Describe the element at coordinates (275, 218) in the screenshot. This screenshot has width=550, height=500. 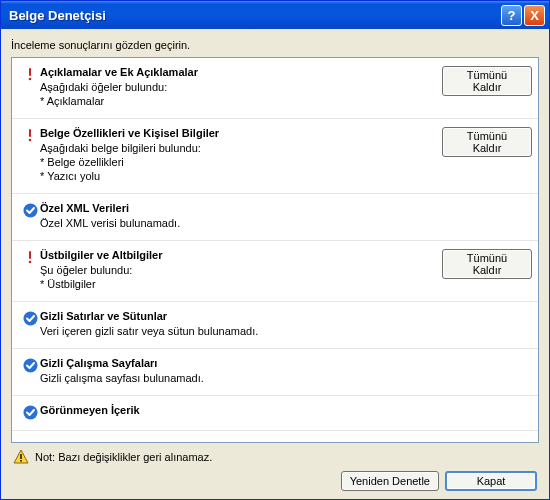
I see `result-item: Özel XML VerileriÖzel XML verisi bulunam…` at that location.